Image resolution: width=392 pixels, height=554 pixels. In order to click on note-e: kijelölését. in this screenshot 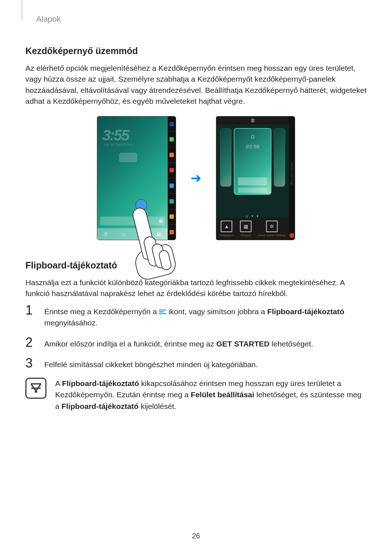, I will do `click(158, 406)`.